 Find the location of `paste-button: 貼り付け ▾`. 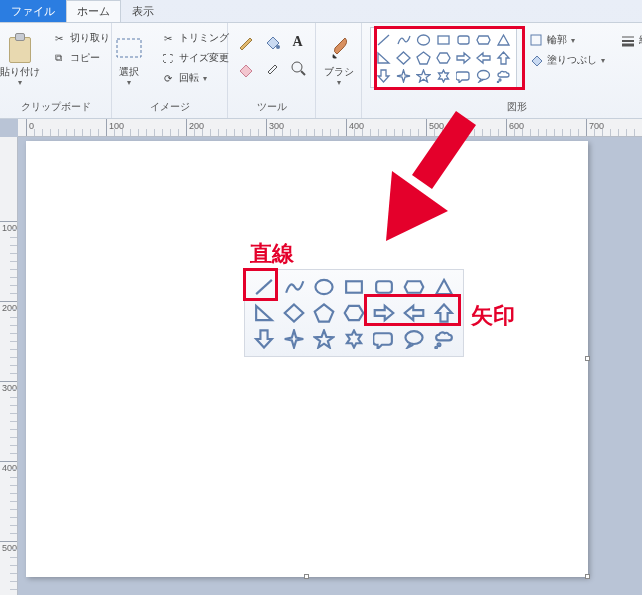

paste-button: 貼り付け ▾ is located at coordinates (21, 58).